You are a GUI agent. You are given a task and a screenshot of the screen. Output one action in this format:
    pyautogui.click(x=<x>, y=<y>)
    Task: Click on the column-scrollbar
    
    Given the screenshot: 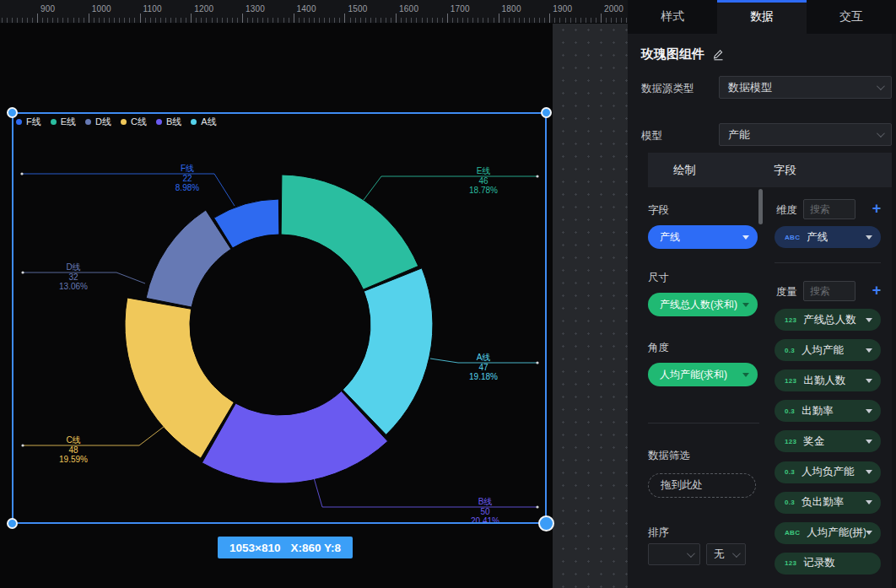 What is the action you would take?
    pyautogui.click(x=761, y=207)
    